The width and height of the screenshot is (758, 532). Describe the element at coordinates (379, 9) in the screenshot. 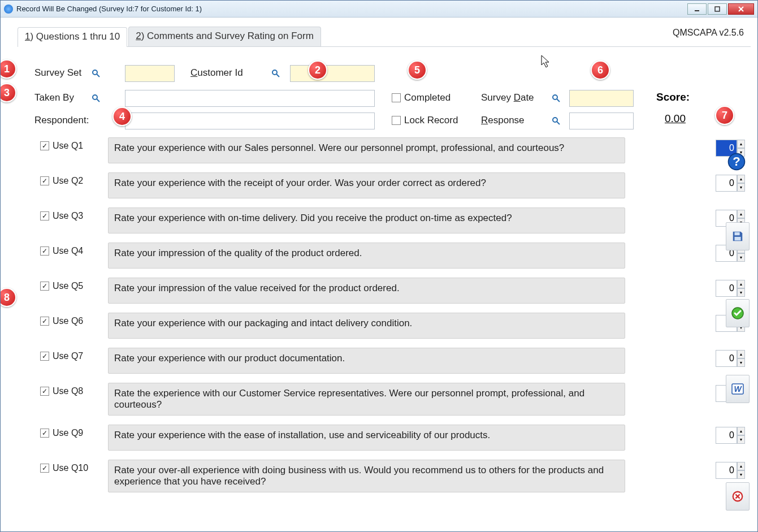

I see `titlebar: Record Will Be Changed (Survey Id:7 for …` at that location.